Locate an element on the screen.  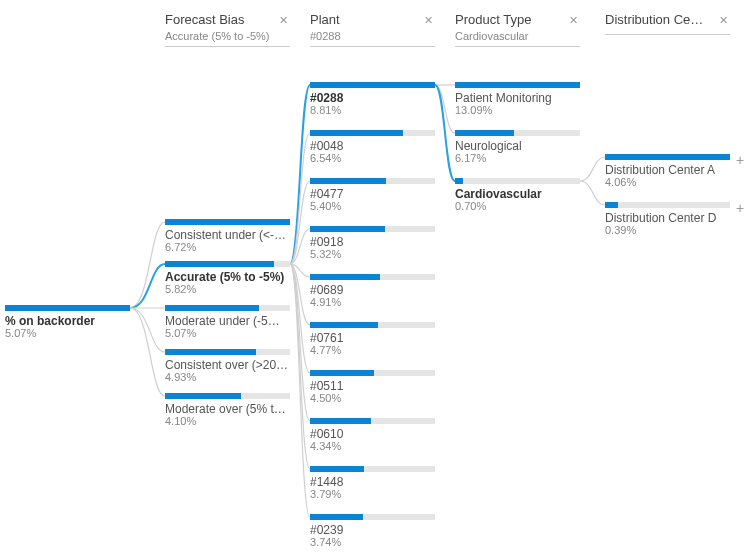
node-distribution-center: Distribution Center D 0.39% is located at coordinates (668, 219).